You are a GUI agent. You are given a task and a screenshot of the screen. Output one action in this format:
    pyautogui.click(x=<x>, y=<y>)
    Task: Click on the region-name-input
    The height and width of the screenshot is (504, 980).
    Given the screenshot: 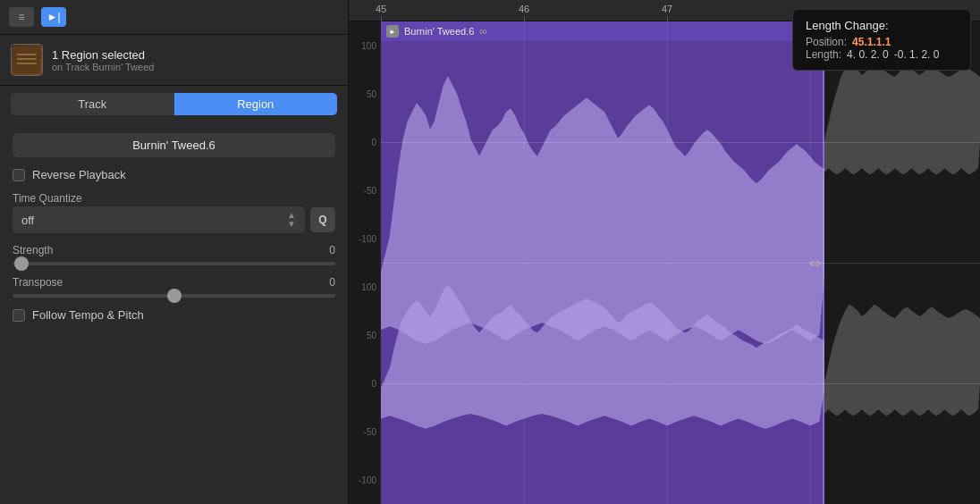 What is the action you would take?
    pyautogui.click(x=173, y=145)
    